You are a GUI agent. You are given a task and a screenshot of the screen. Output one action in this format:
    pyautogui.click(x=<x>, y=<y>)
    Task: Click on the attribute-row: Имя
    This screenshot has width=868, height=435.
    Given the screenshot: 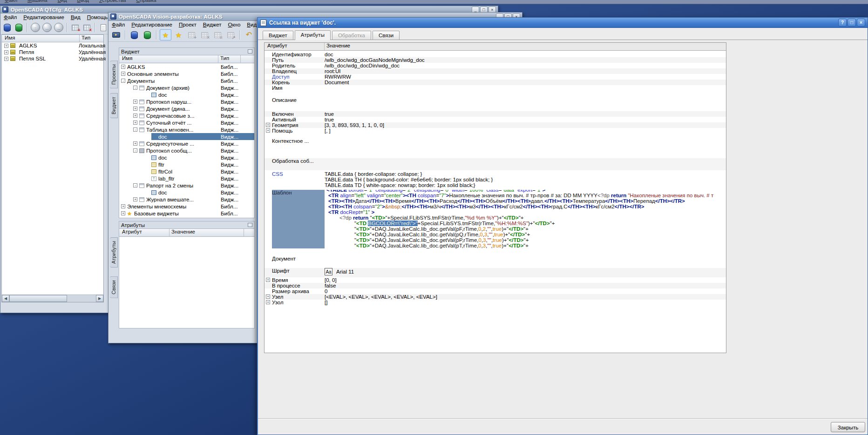 What is the action you would take?
    pyautogui.click(x=495, y=88)
    